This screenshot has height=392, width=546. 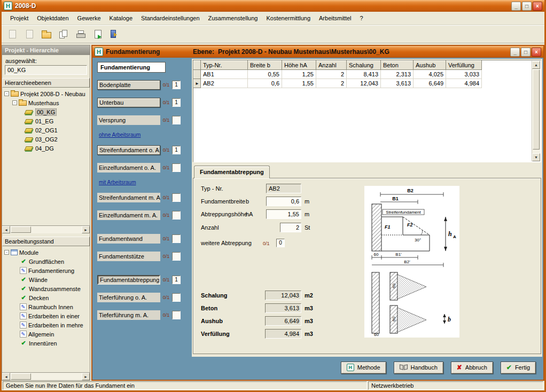 I want to click on cell: 8,413, so click(x=364, y=75).